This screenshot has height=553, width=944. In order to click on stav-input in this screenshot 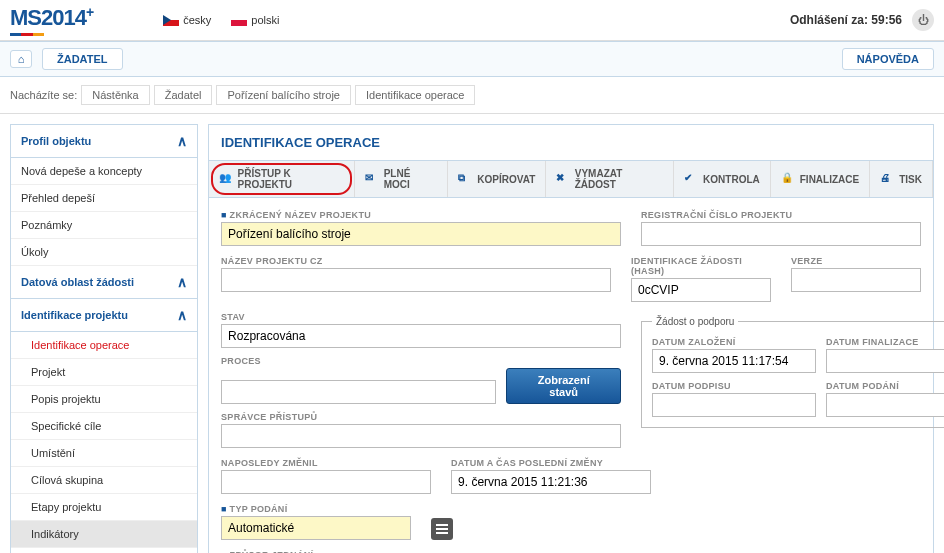, I will do `click(421, 336)`.